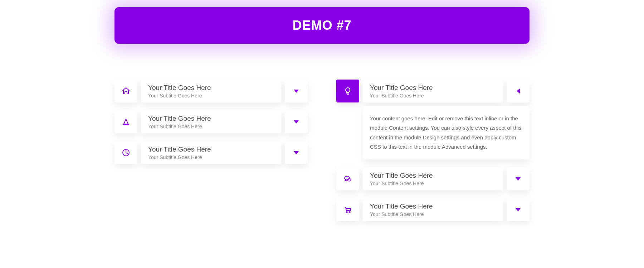 The height and width of the screenshot is (268, 644). I want to click on lightbulb-icon, so click(348, 91).